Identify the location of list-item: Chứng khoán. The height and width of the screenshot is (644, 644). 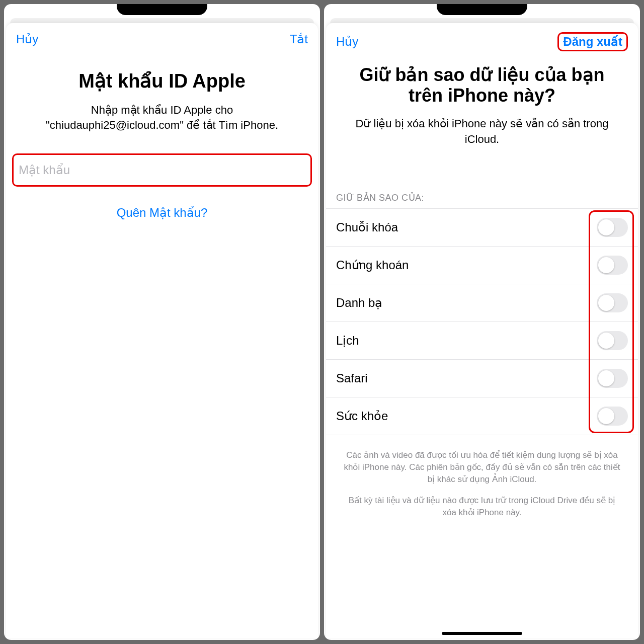
(482, 266).